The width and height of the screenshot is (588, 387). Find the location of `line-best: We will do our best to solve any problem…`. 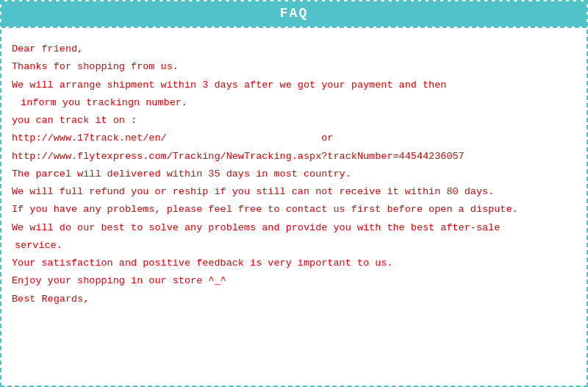

line-best: We will do our best to solve any problem… is located at coordinates (292, 228).